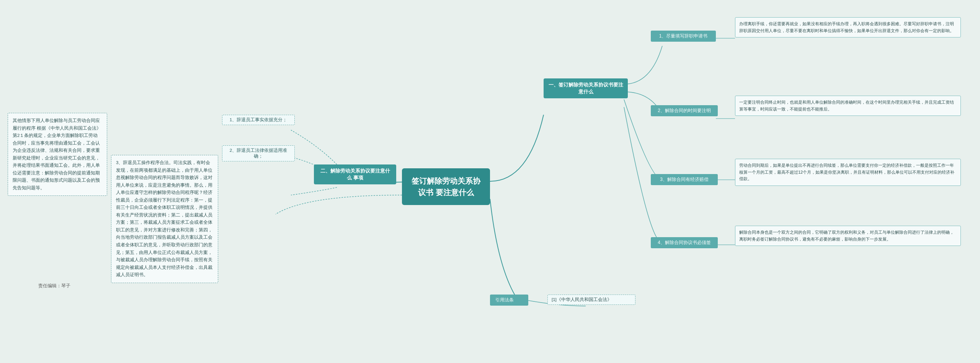 The height and width of the screenshot is (363, 980). What do you see at coordinates (684, 243) in the screenshot?
I see `right-sub4-node: 4、解除合同协议书必须签` at bounding box center [684, 243].